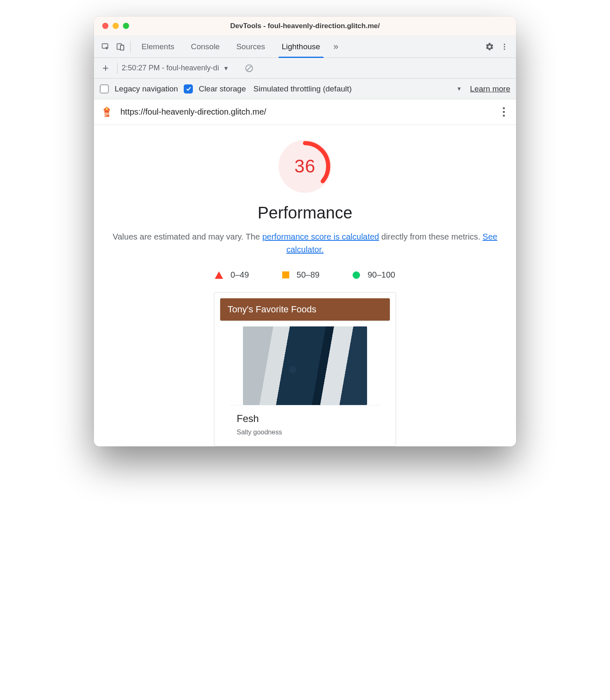  Describe the element at coordinates (504, 112) in the screenshot. I see `report-menu-icon` at that location.